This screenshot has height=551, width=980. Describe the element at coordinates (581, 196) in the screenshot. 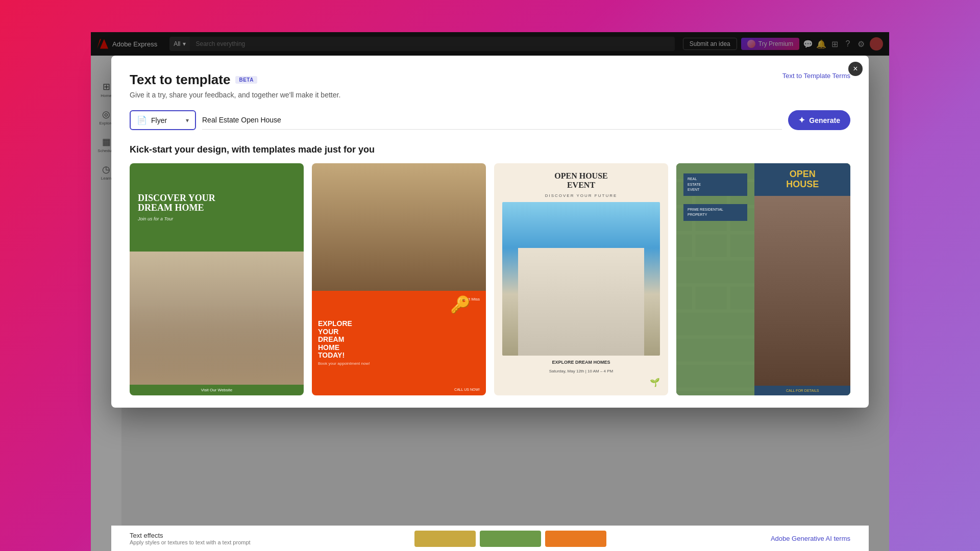

I see `template-3-subtitle: DISCOVER YOUR FUTURE` at that location.